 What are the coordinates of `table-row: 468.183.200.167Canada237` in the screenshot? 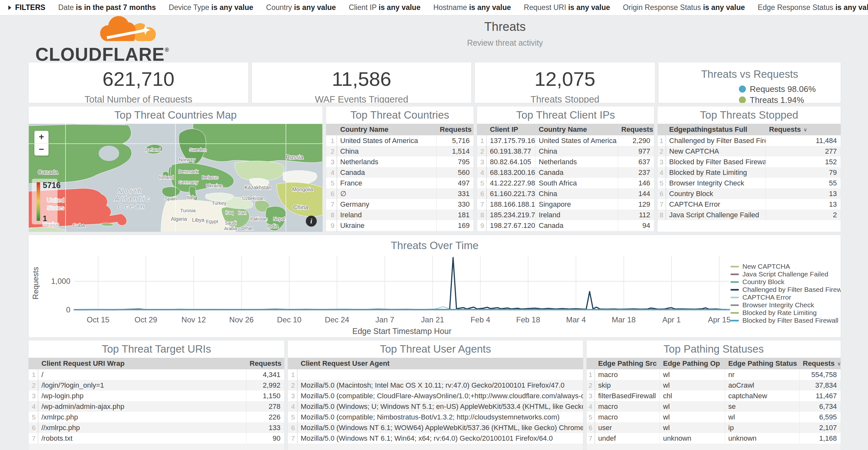 It's located at (565, 173).